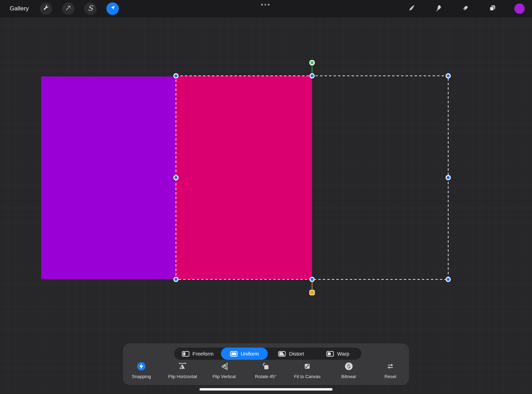 This screenshot has height=394, width=532. What do you see at coordinates (466, 9) in the screenshot?
I see `erase-button` at bounding box center [466, 9].